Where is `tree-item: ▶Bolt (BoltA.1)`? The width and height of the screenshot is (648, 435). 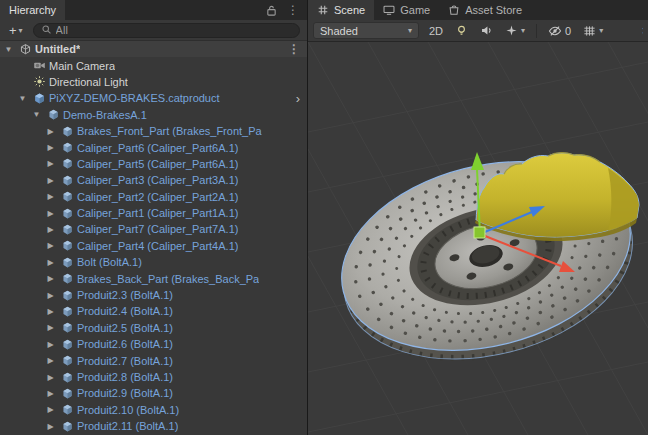 tree-item: ▶Bolt (BoltA.1) is located at coordinates (154, 262).